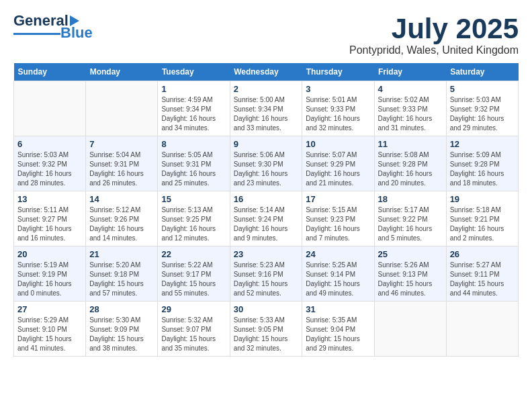 The width and height of the screenshot is (532, 411). I want to click on day-details: Sunrise: 5:15 AM Sunset: 9:23 PM Dayligh…, so click(338, 224).